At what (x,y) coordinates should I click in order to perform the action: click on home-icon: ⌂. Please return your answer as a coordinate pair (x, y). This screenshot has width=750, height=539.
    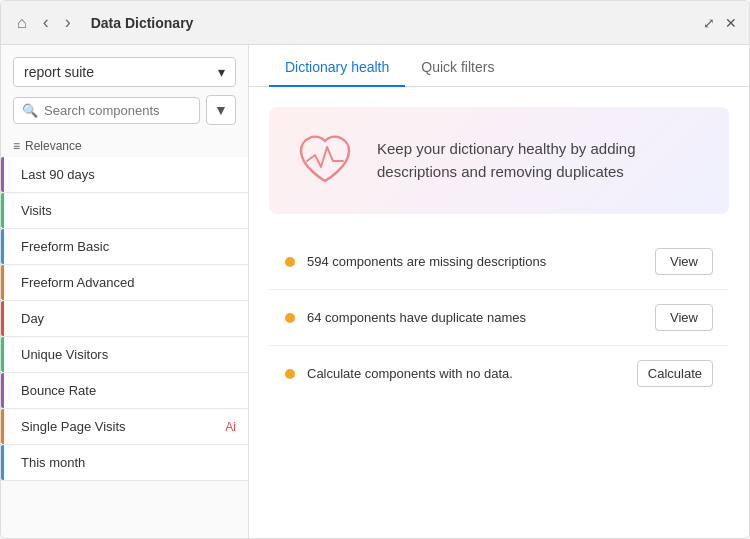
    Looking at the image, I should click on (22, 23).